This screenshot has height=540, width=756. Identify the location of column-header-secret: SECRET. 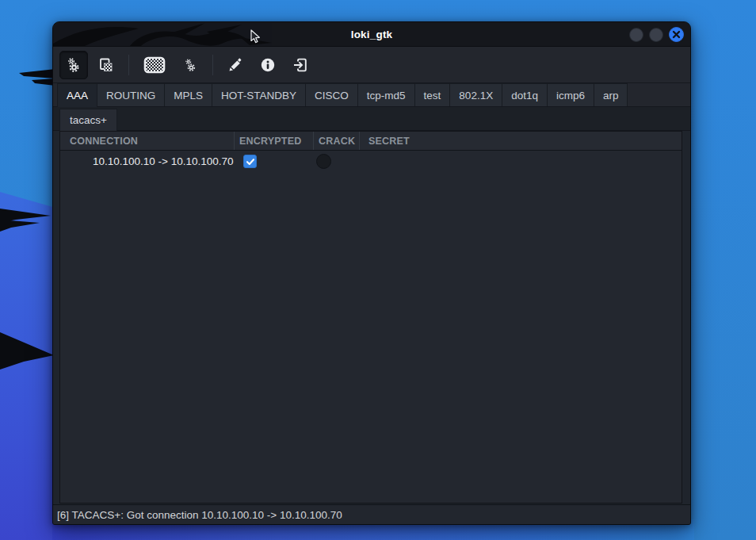
(521, 141).